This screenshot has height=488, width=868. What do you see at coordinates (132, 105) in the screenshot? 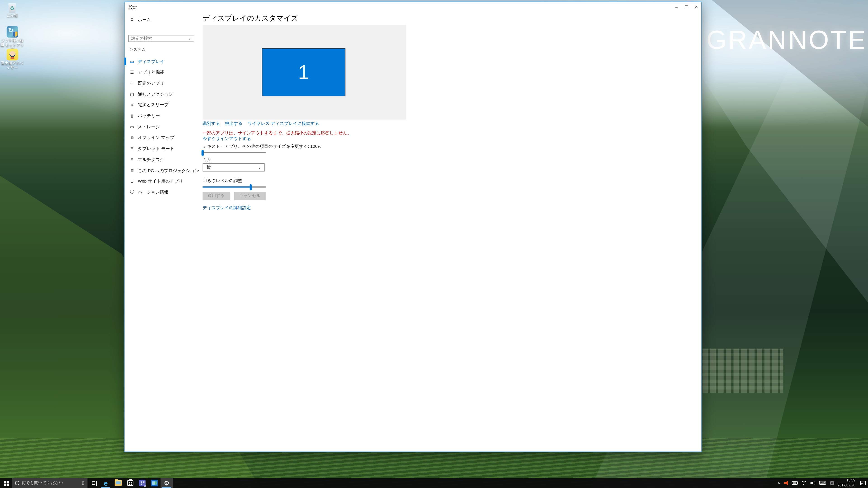
I see `power-icon: ○` at bounding box center [132, 105].